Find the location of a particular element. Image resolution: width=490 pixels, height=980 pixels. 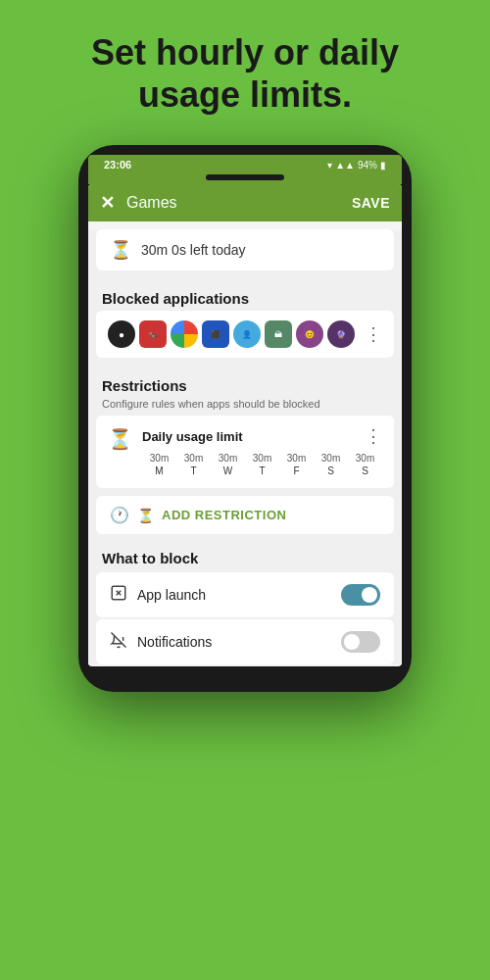

days-grid: 30m 30m 30m 30m 30m 30m 30m M is located at coordinates (263, 465).